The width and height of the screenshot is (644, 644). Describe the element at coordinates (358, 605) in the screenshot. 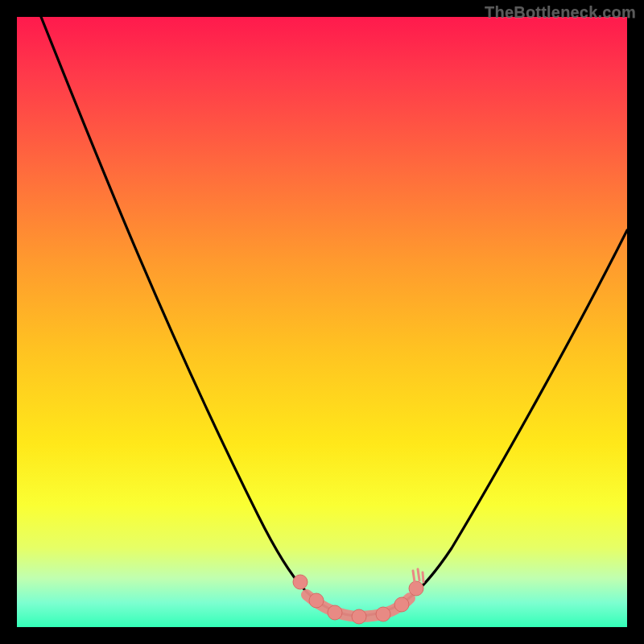

I see `trough-highlight` at that location.